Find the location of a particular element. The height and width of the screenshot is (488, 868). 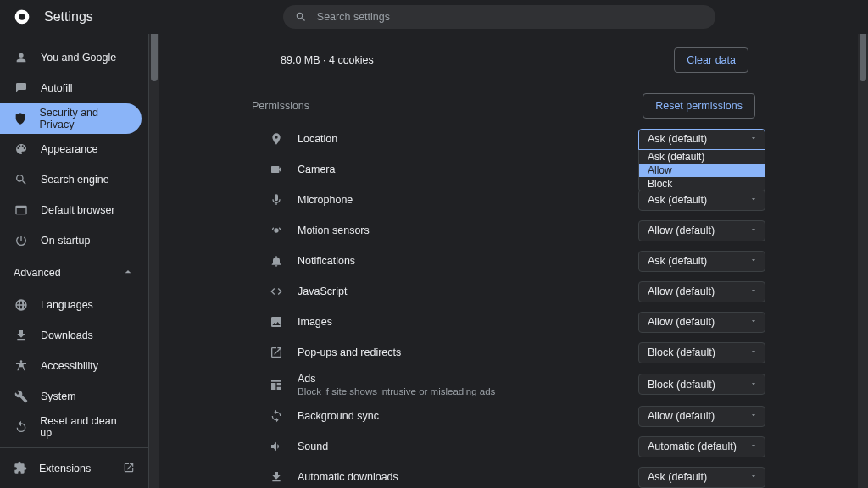

sidebar-item-appearance: Appearance is located at coordinates (71, 149).